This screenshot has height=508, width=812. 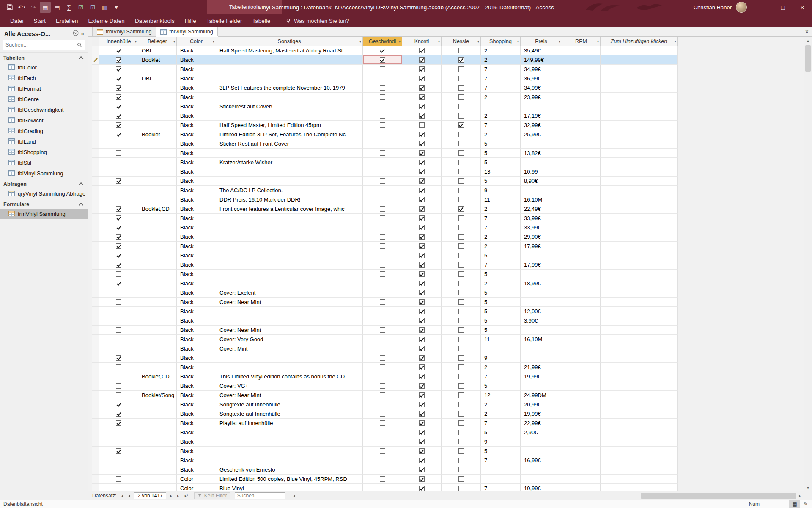 What do you see at coordinates (171, 496) in the screenshot?
I see `next-record-button: ▸` at bounding box center [171, 496].